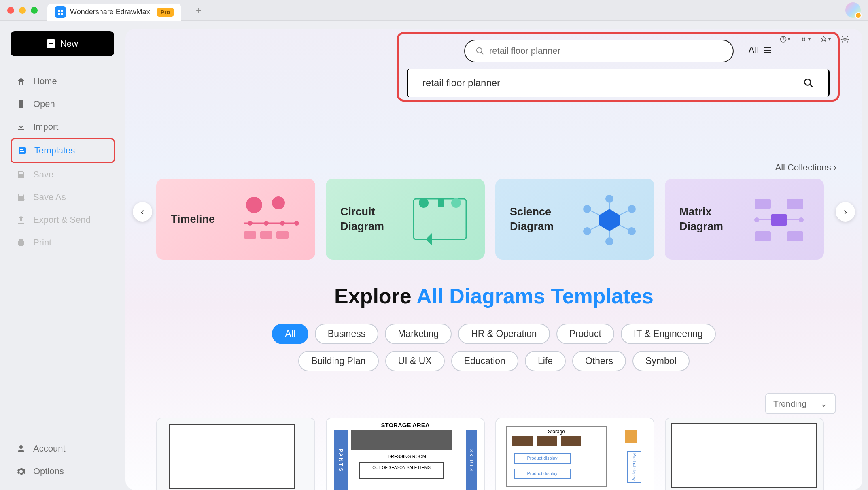 The height and width of the screenshot is (490, 868). What do you see at coordinates (49, 197) in the screenshot?
I see `sidebar-item-label: Save As` at bounding box center [49, 197].